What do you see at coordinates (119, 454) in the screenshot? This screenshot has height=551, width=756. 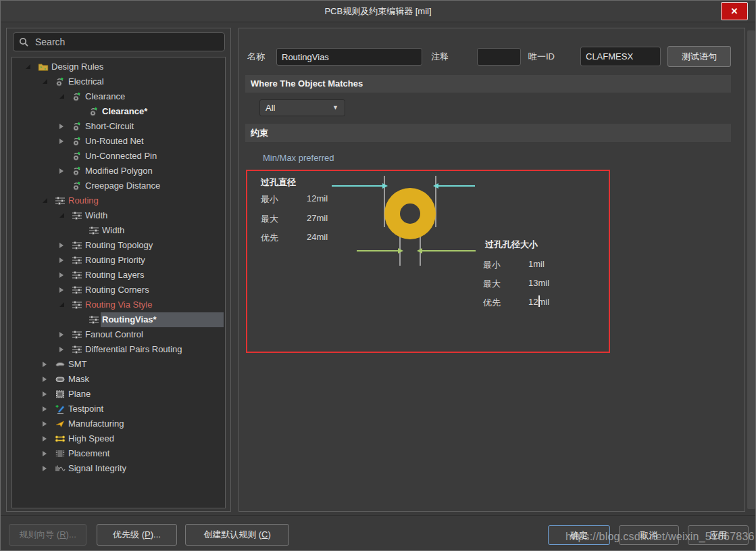 I see `tree-item-placement: Placement` at bounding box center [119, 454].